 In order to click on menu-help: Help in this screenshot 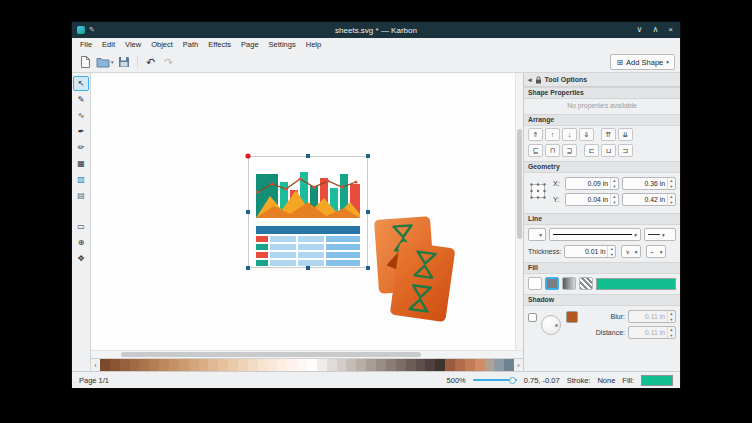, I will do `click(314, 45)`.